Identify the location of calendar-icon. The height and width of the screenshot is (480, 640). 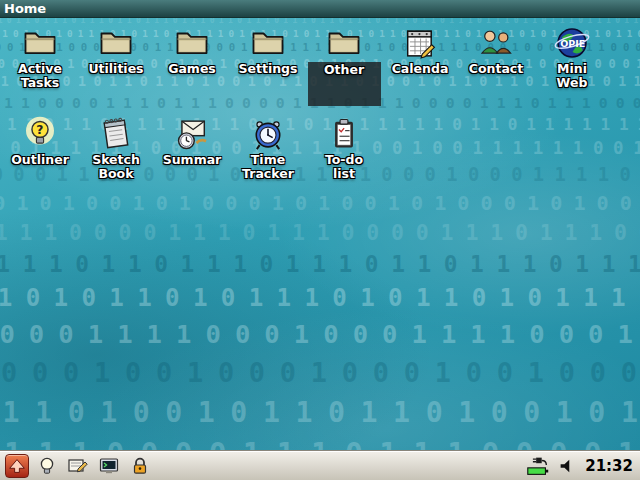
(420, 43).